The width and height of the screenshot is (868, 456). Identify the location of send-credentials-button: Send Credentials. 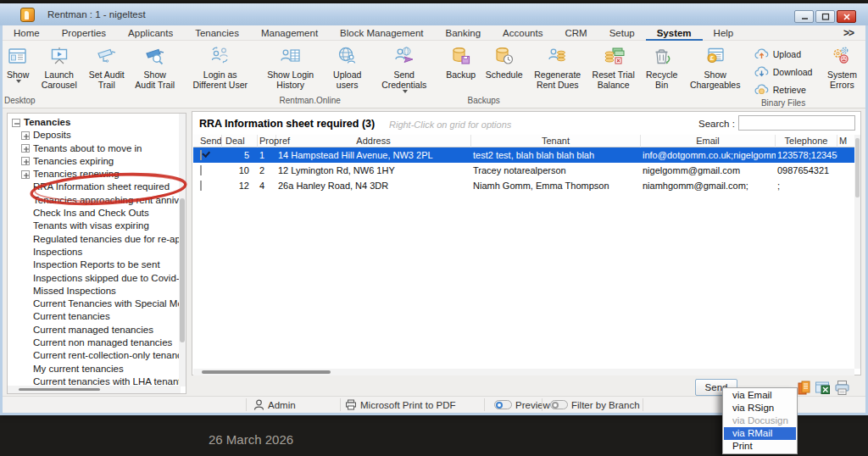
(404, 68).